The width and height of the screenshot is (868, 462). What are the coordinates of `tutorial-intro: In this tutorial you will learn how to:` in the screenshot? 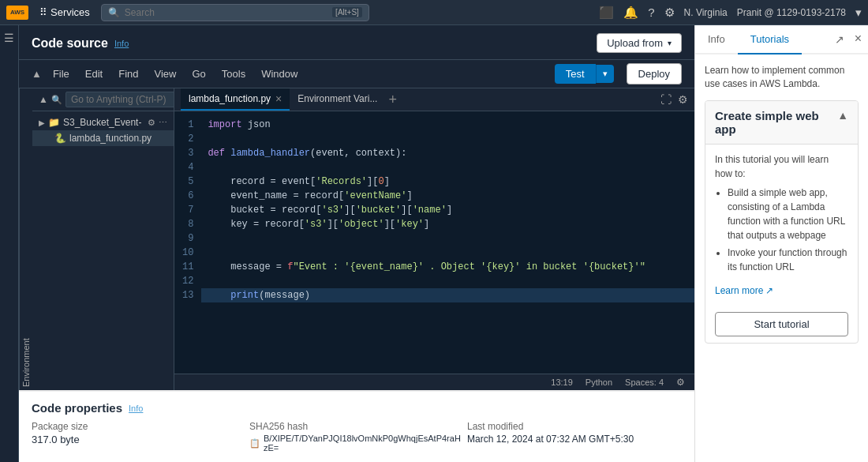 It's located at (781, 167).